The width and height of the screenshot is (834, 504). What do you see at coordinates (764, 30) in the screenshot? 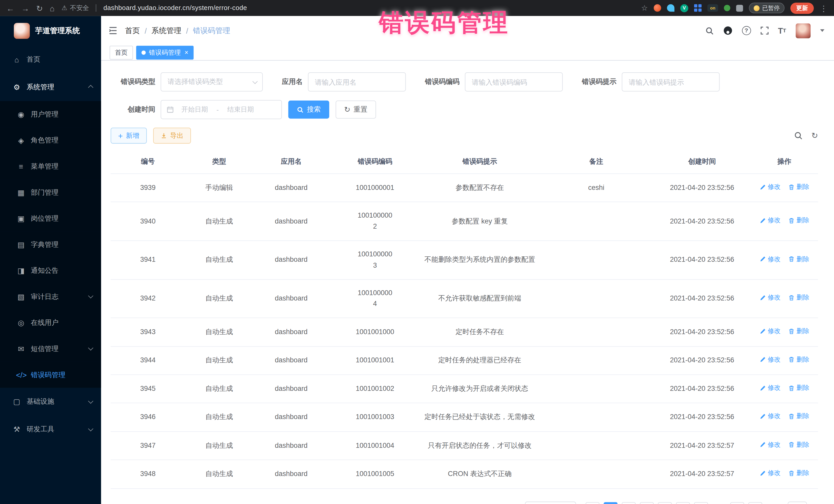
I see `fullscreen-icon` at bounding box center [764, 30].